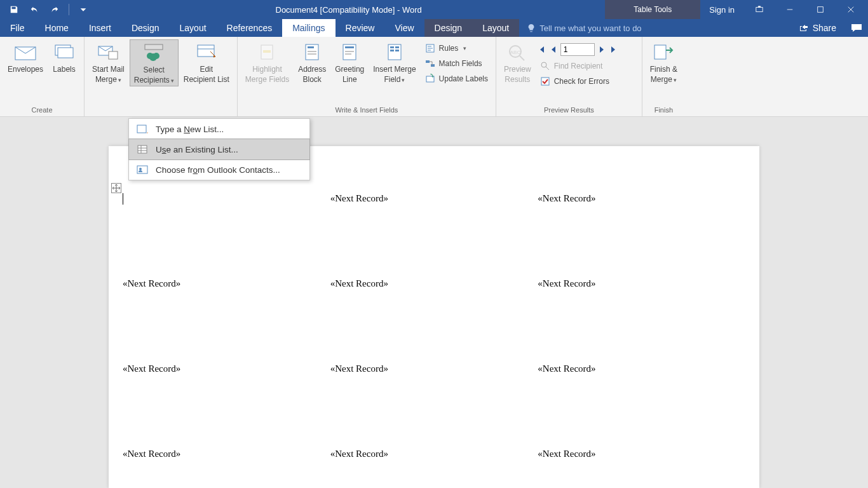 This screenshot has width=868, height=488. Describe the element at coordinates (857, 28) in the screenshot. I see `comments-button` at that location.